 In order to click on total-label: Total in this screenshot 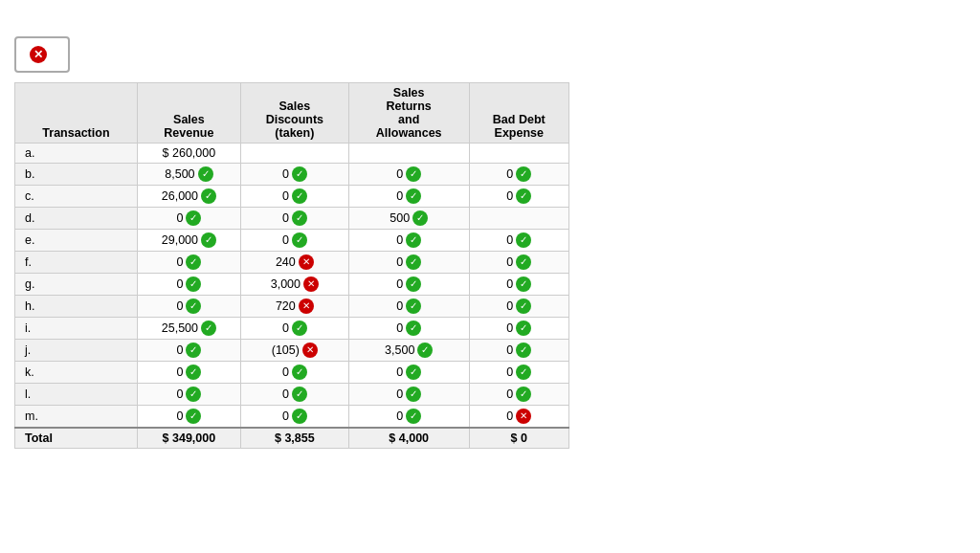, I will do `click(77, 438)`.